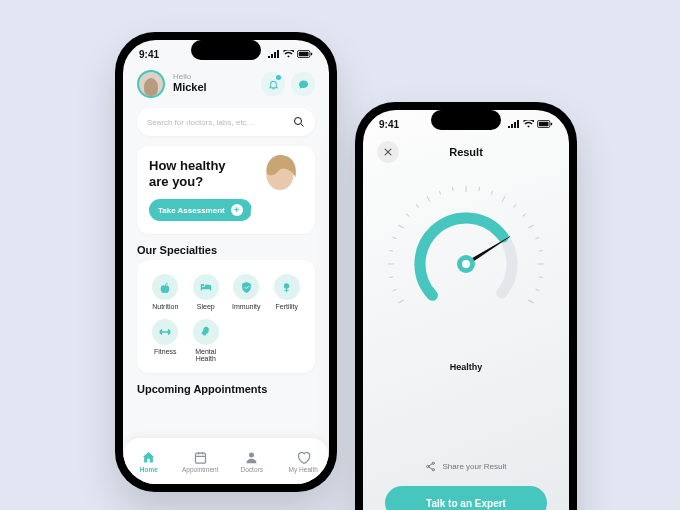 Image resolution: width=680 pixels, height=510 pixels. What do you see at coordinates (206, 341) in the screenshot?
I see `specialty-mental-health: Mental Health` at bounding box center [206, 341].